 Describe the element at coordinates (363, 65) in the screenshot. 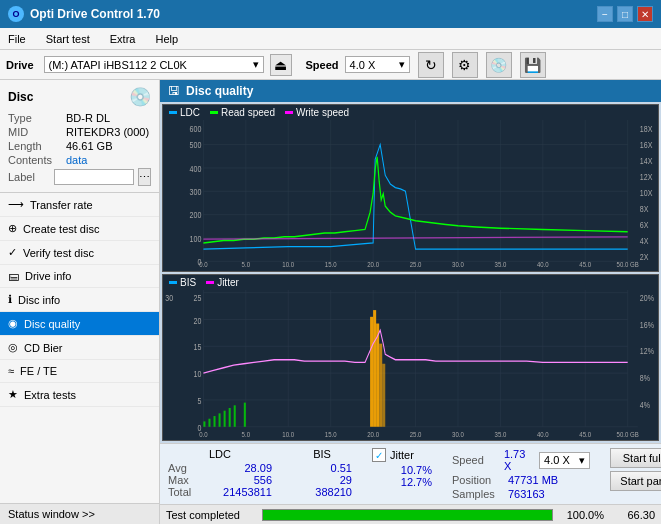

I see `speed-value: 4.0 X` at that location.